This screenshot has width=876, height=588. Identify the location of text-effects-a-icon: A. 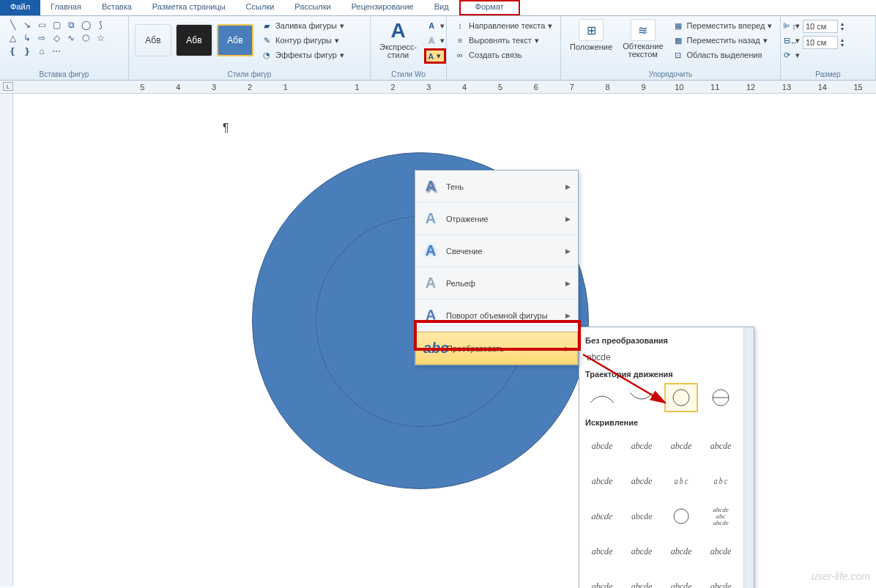
(431, 56).